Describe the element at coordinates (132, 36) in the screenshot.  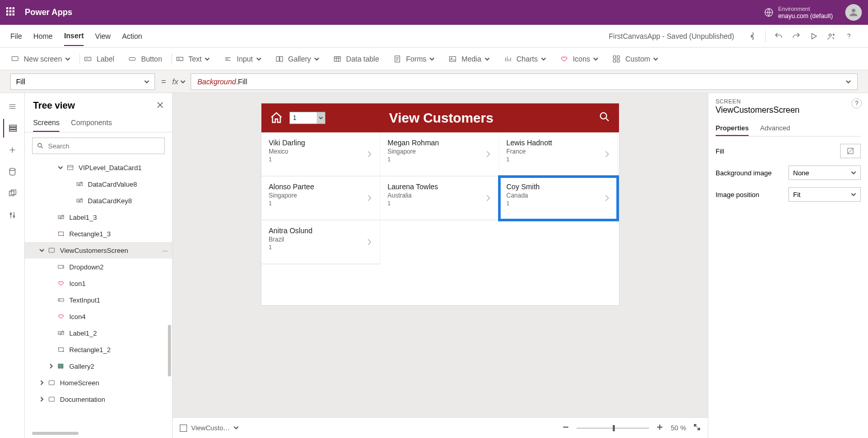
I see `menu-action: Action` at that location.